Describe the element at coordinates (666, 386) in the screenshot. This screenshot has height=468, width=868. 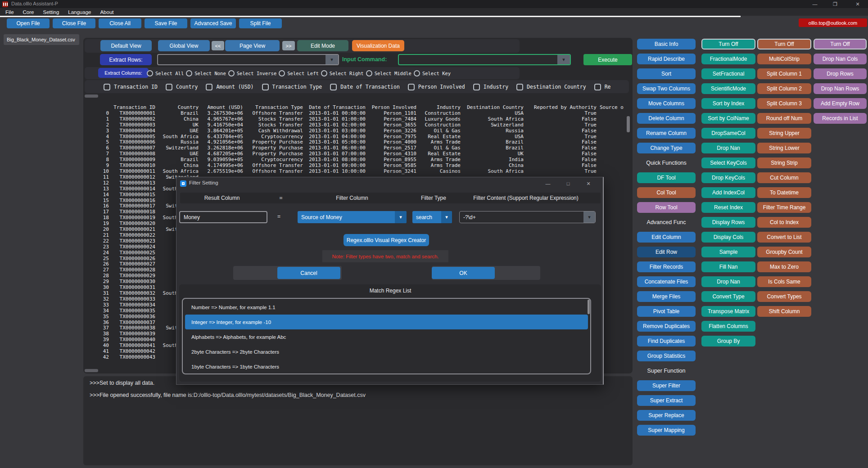
I see `super-filter-button: Super Filter` at that location.